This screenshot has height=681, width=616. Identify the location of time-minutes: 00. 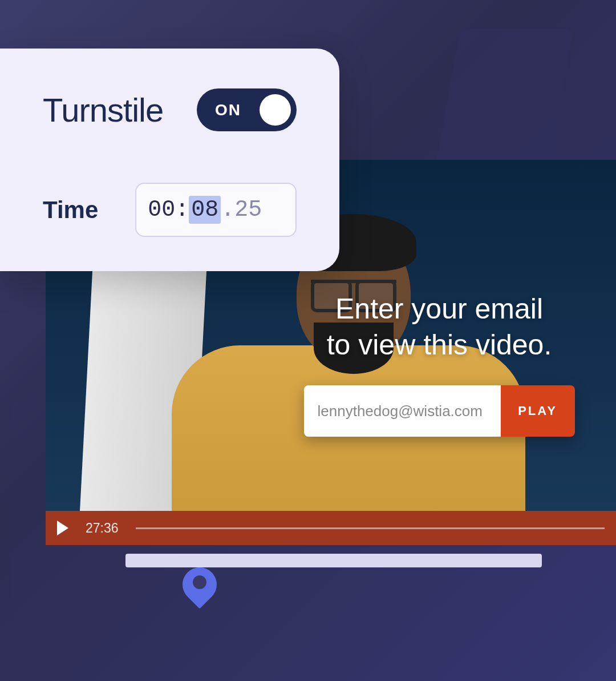
(161, 210).